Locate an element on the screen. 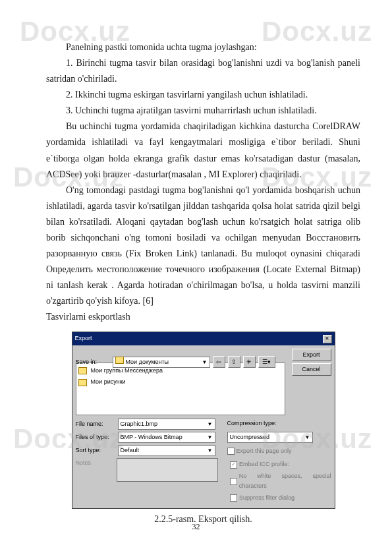 This screenshot has height=555, width=392. up-button: ⇧ is located at coordinates (235, 362).